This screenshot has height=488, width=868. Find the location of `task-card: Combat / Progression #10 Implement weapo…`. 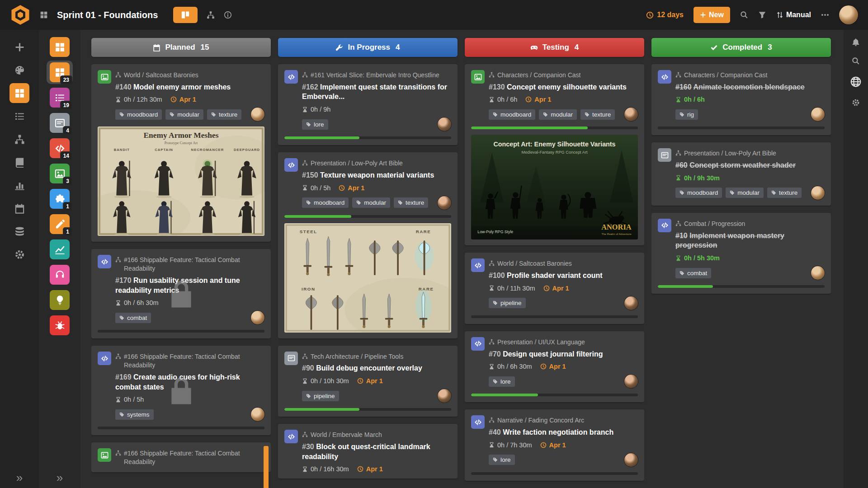

task-card: Combat / Progression #10 Implement weapo… is located at coordinates (741, 253).